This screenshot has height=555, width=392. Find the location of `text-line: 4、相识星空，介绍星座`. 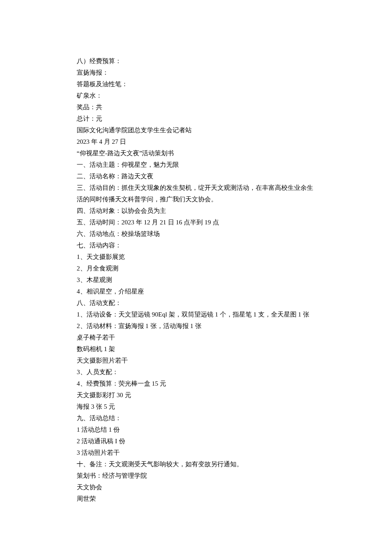

text-line: 4、相识星空，介绍星座 is located at coordinates (196, 292).